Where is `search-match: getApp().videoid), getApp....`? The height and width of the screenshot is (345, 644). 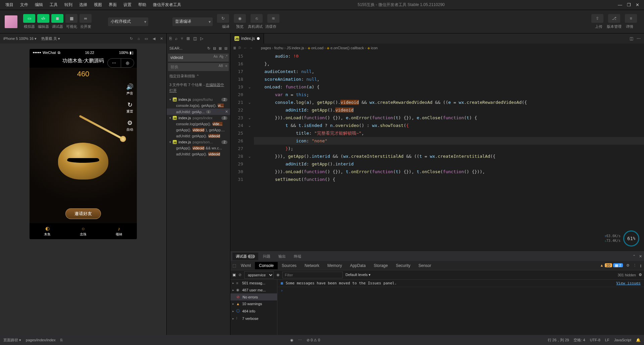
search-match: getApp().videoid), getApp.... is located at coordinates (199, 130).